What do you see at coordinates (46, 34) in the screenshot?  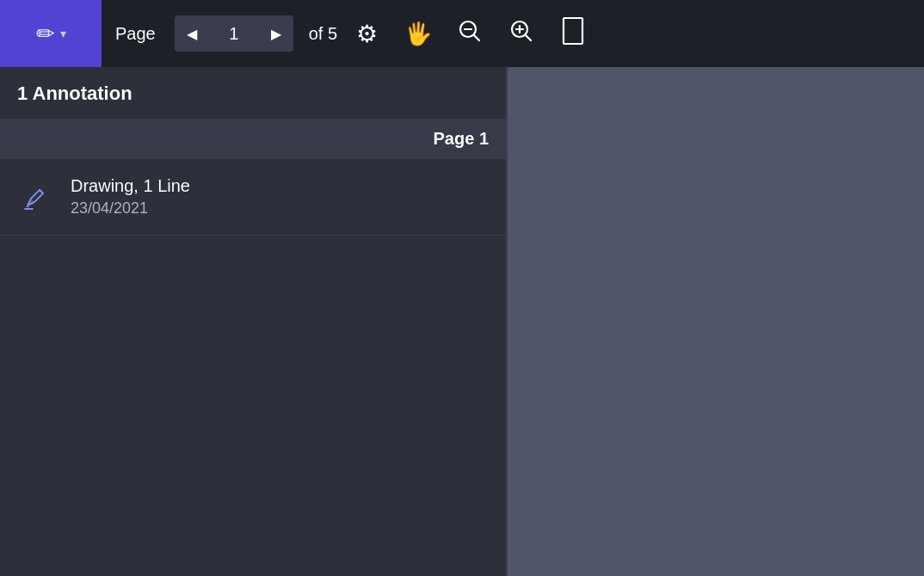 I see `pen-icon: ✏` at bounding box center [46, 34].